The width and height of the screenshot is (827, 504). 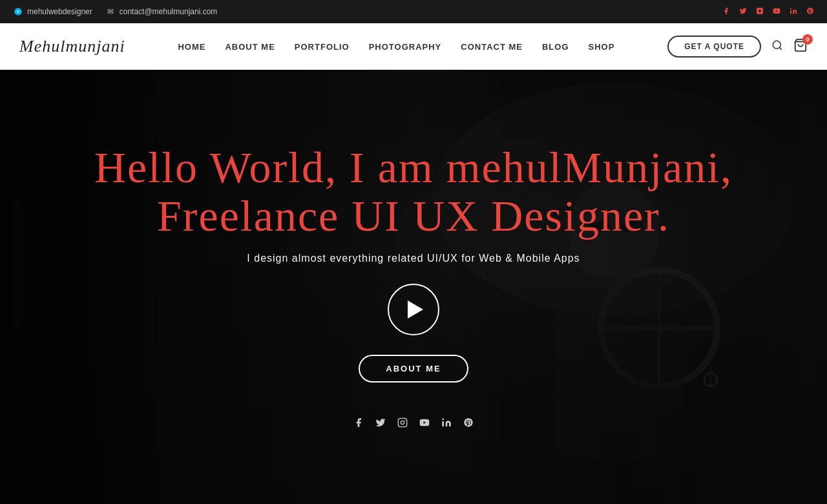 I want to click on nav-contact-link: CONTACT ME, so click(x=492, y=47).